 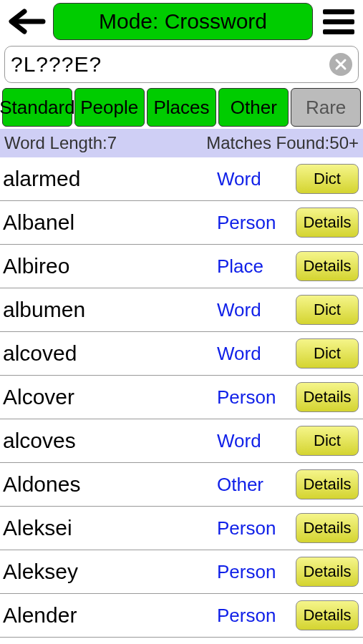 What do you see at coordinates (60, 143) in the screenshot?
I see `word-length-label: Word Length:7` at bounding box center [60, 143].